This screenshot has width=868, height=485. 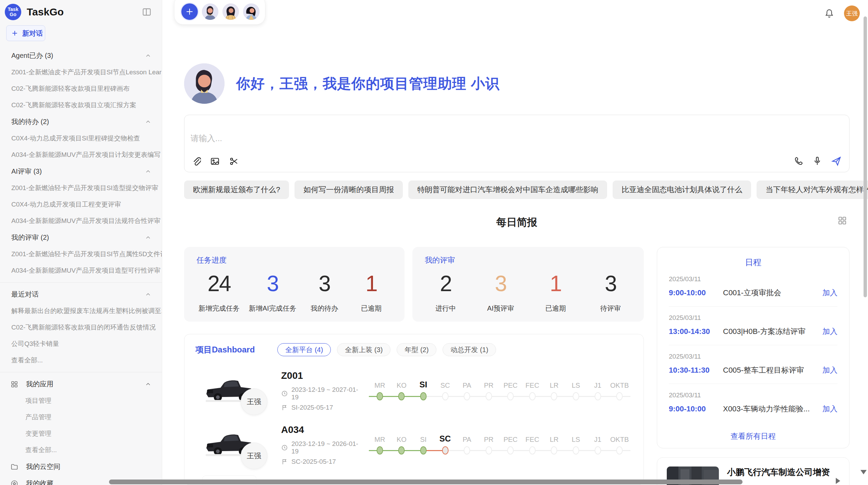 I want to click on sidebar-app-item: 产品管理, so click(x=81, y=417).